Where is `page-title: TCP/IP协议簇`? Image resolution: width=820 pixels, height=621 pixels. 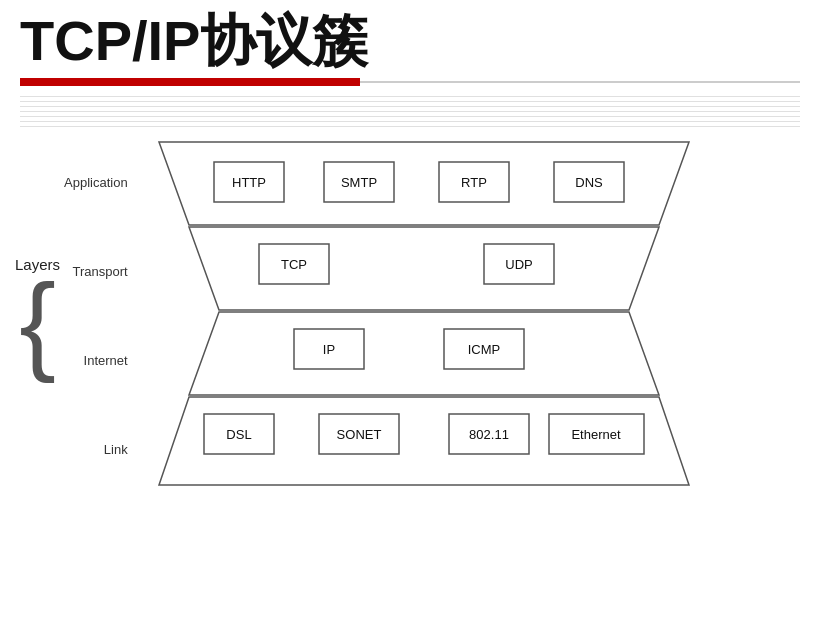
page-title: TCP/IP协议簇 is located at coordinates (410, 41).